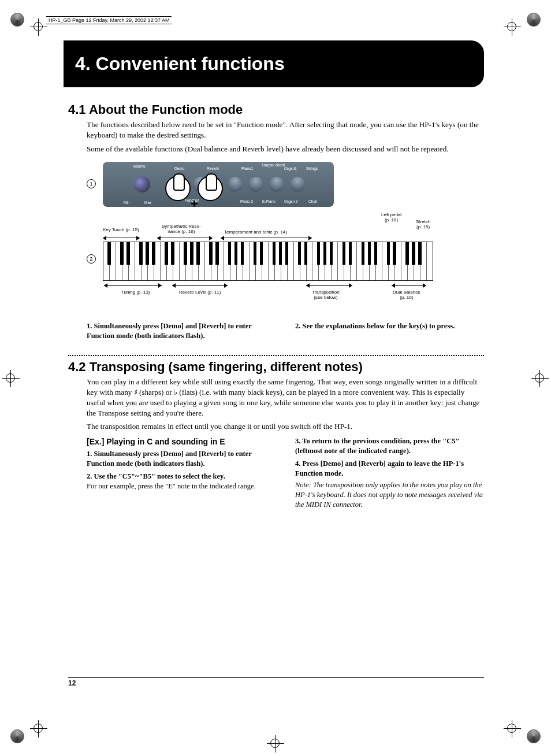  What do you see at coordinates (194, 204) in the screenshot?
I see `plus-icon: +` at bounding box center [194, 204].